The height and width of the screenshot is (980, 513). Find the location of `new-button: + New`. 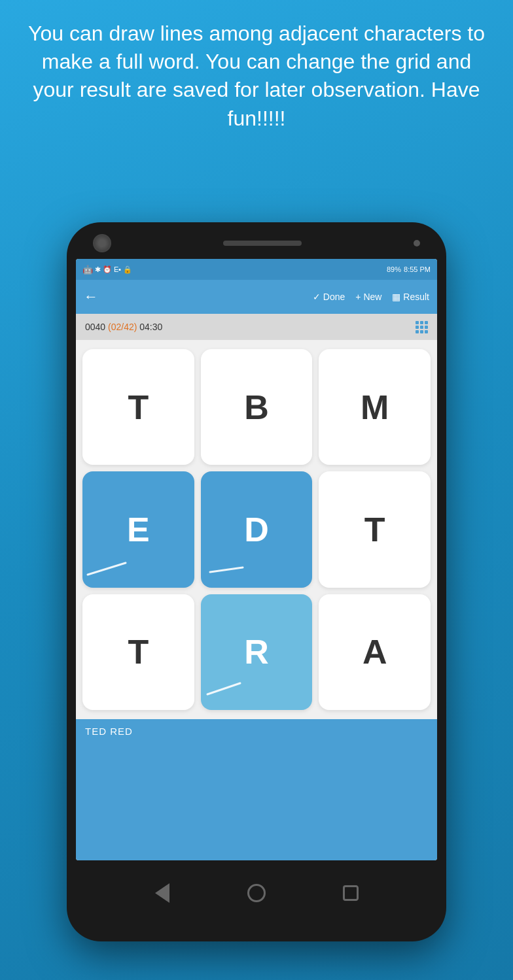

new-button: + New is located at coordinates (368, 297).